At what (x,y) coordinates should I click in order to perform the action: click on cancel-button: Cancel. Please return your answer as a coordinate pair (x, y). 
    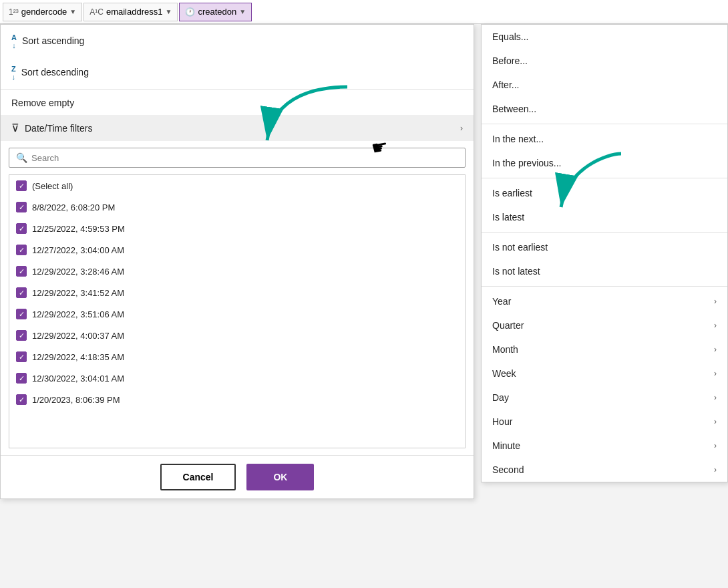
    Looking at the image, I should click on (198, 477).